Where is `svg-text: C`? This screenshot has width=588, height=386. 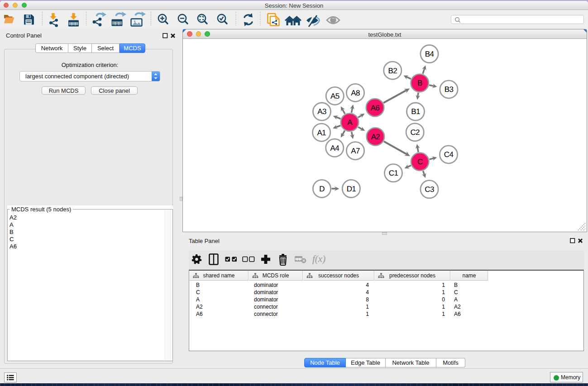
svg-text: C is located at coordinates (420, 162).